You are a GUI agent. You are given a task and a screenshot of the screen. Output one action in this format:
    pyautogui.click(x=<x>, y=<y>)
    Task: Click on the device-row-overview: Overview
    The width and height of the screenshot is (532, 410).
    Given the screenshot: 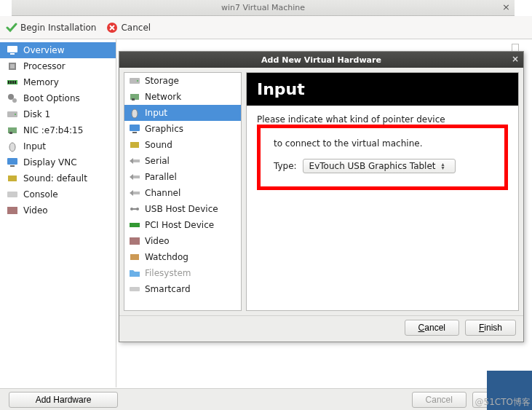 What is the action you would take?
    pyautogui.click(x=58, y=50)
    